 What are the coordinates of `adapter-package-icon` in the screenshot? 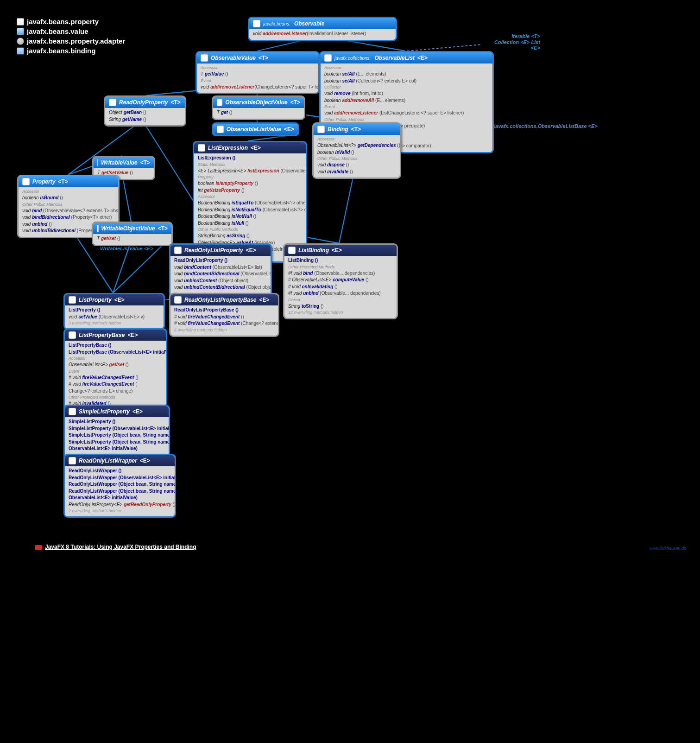 It's located at (20, 41).